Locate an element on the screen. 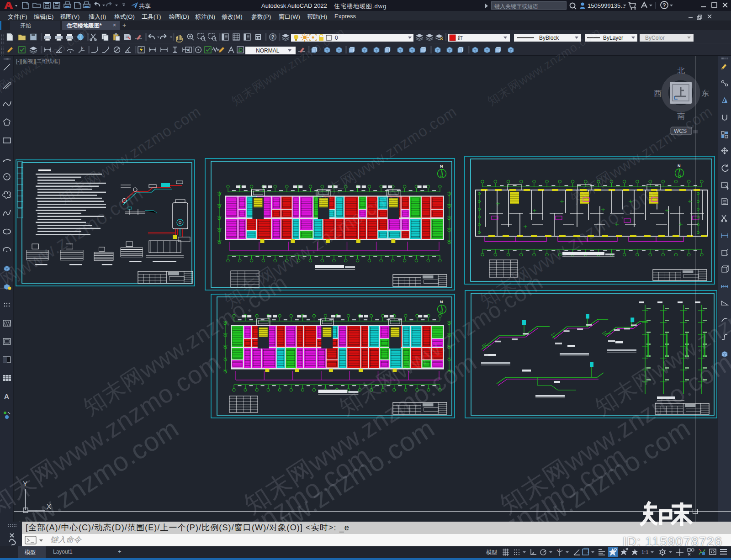  svg-text: NORMAL is located at coordinates (268, 51).